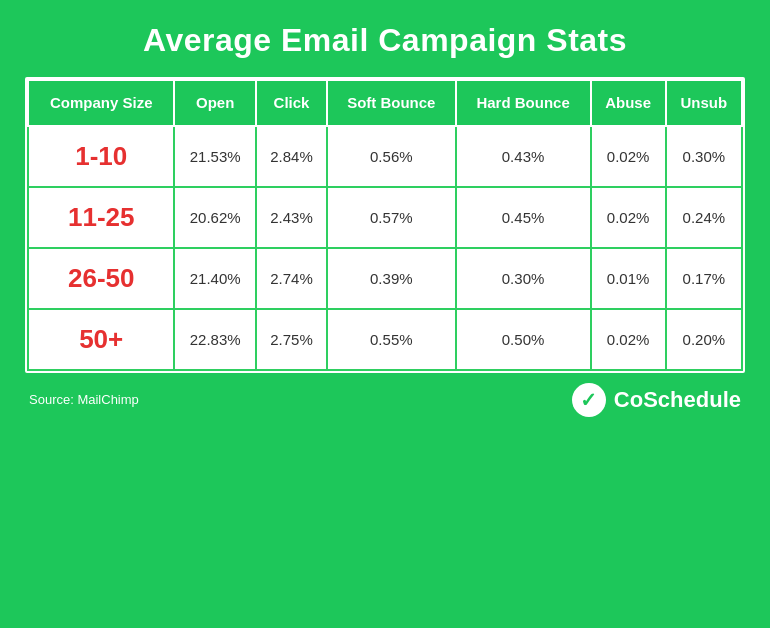 This screenshot has width=770, height=628. What do you see at coordinates (101, 103) in the screenshot?
I see `header-company-size: Company Size` at bounding box center [101, 103].